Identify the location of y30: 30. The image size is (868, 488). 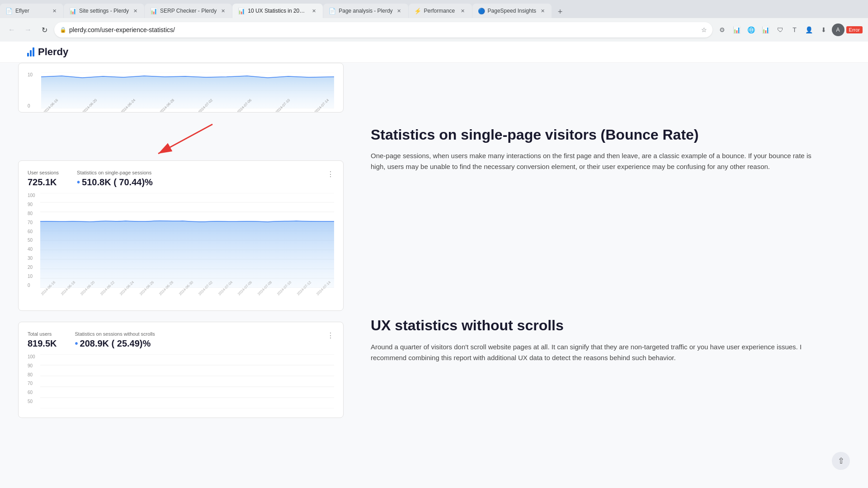
(34, 258).